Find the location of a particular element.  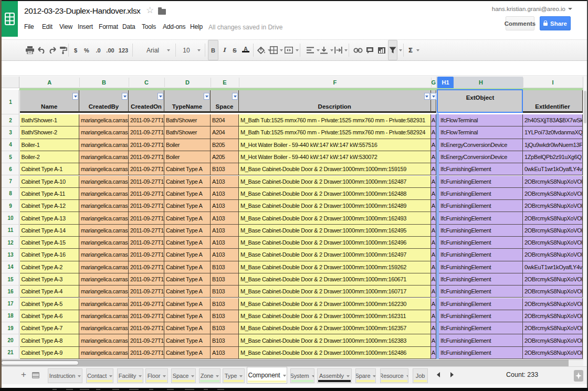

cell-name-r7: Cabinet Type A-10 is located at coordinates (50, 182).